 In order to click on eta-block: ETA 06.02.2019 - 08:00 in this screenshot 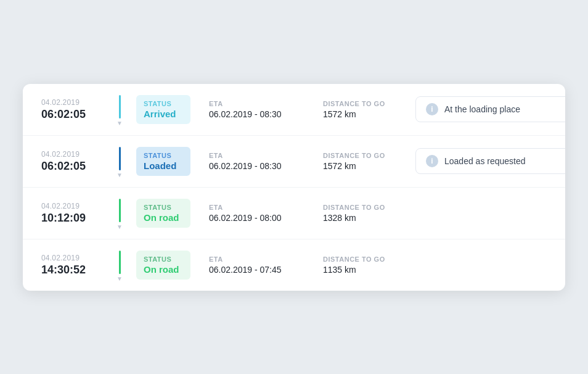, I will do `click(256, 214)`.